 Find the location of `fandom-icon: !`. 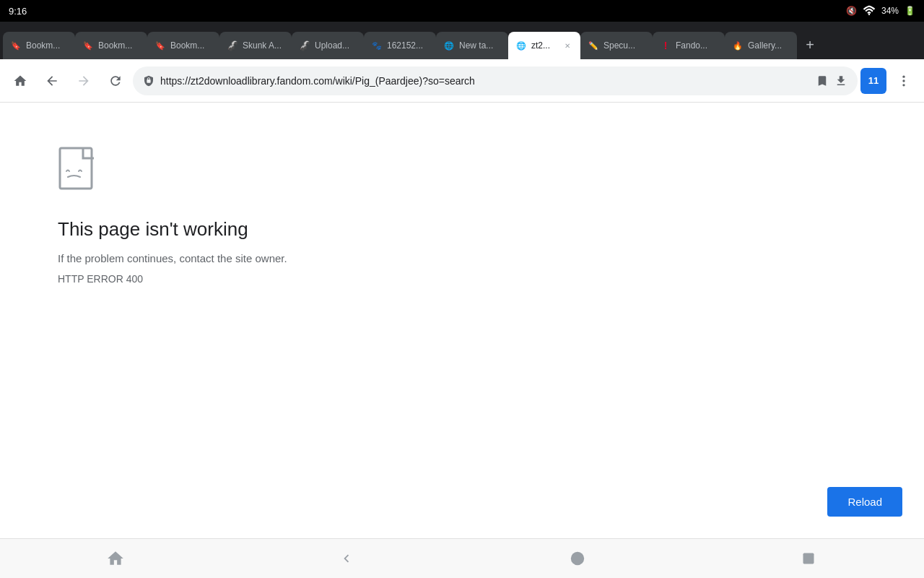

fandom-icon: ! is located at coordinates (666, 46).